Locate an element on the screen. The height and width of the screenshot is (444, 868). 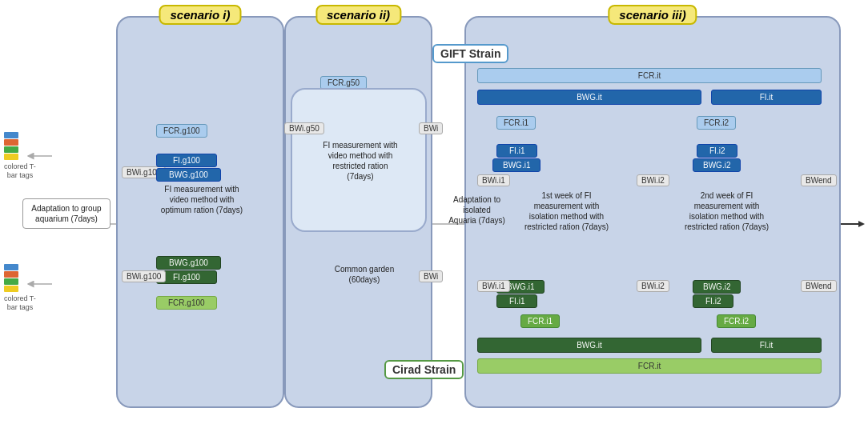
gift-strain-label: GIFT Strain is located at coordinates (471, 54).